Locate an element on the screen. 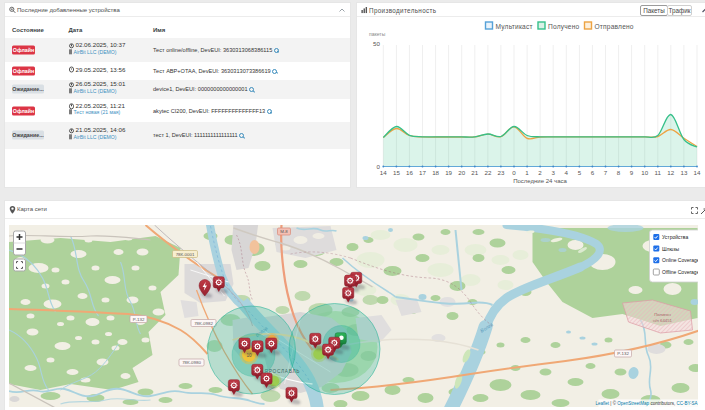  svg-text: 19 is located at coordinates (448, 172).